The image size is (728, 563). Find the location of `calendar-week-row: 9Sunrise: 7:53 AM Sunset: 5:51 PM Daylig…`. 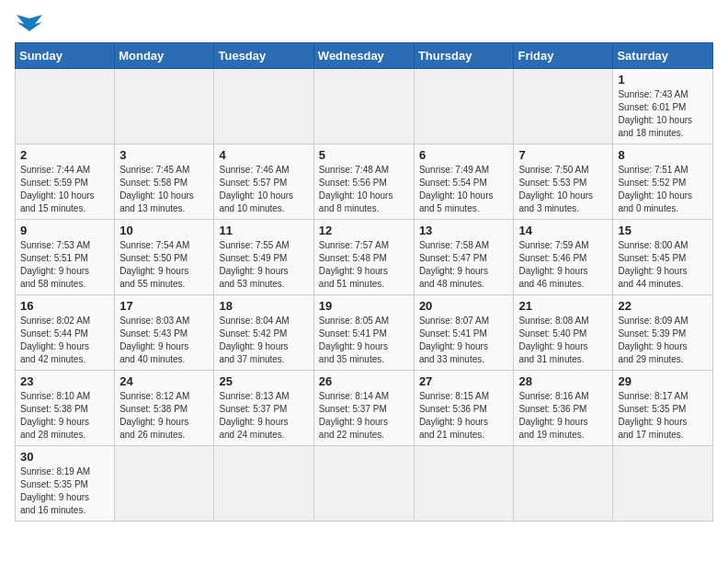

calendar-week-row: 9Sunrise: 7:53 AM Sunset: 5:51 PM Daylig… is located at coordinates (364, 258).